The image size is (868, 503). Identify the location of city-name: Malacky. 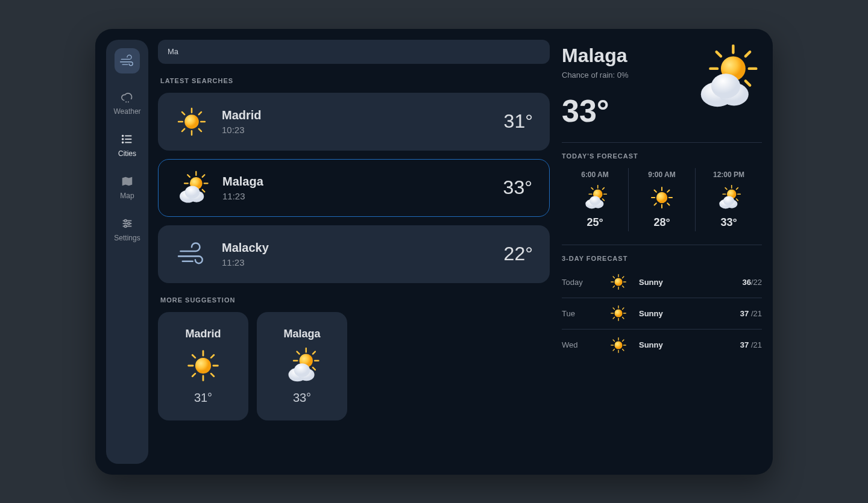
(356, 248).